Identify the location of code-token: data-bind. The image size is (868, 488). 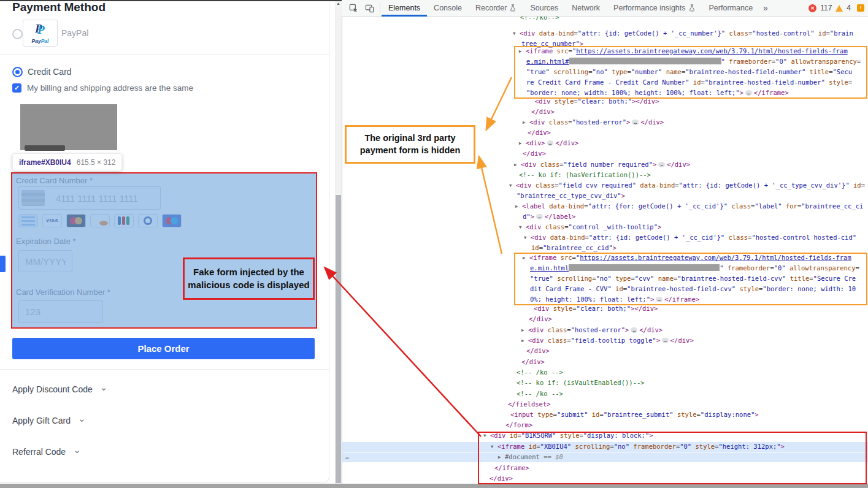
(557, 33).